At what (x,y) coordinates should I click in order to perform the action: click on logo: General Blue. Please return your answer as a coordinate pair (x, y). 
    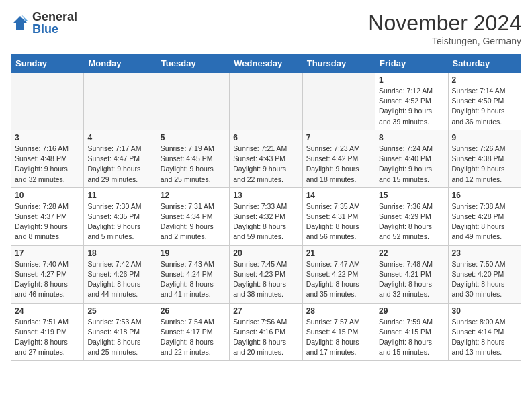
    Looking at the image, I should click on (44, 23).